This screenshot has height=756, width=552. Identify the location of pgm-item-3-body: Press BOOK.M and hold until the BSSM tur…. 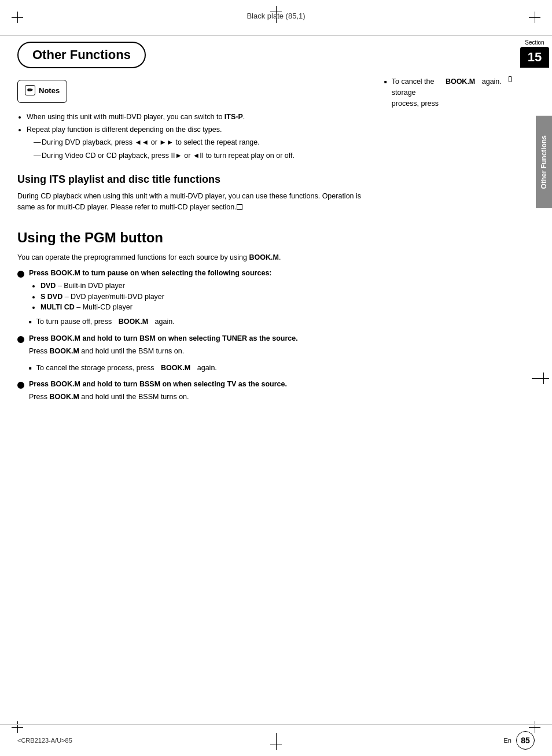
(158, 397).